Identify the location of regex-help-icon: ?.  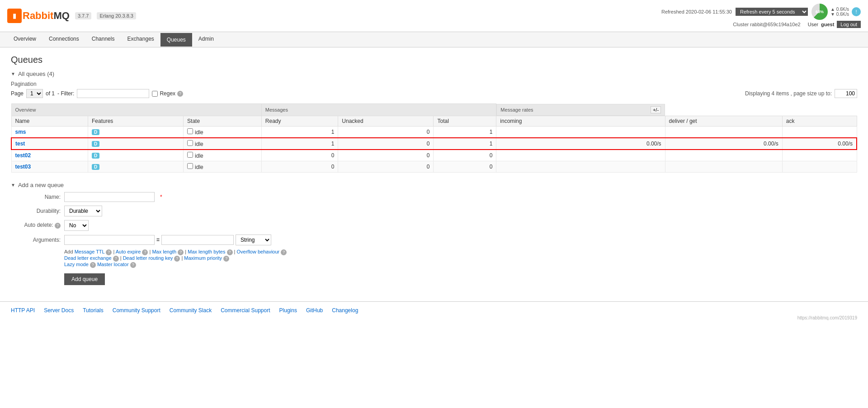
(180, 94).